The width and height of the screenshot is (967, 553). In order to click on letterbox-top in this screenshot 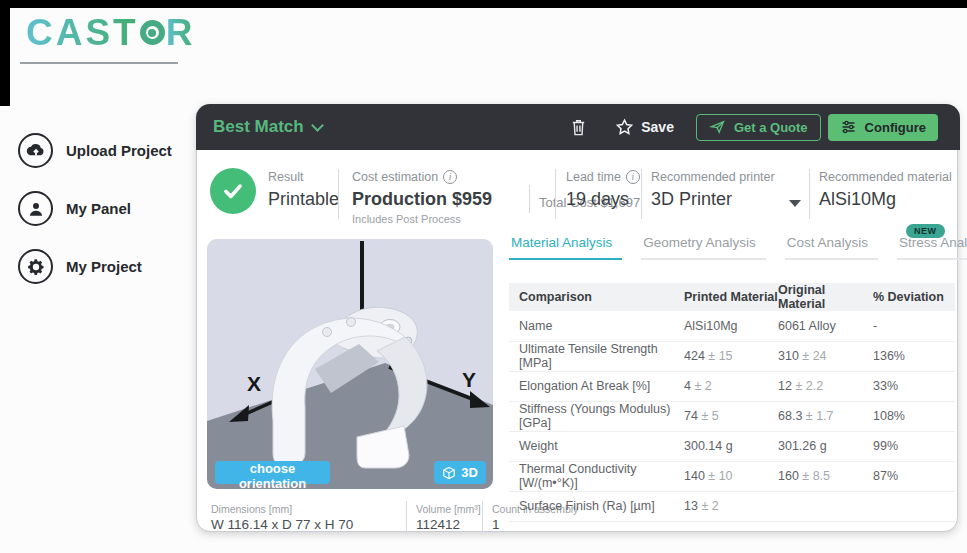, I will do `click(484, 4)`.